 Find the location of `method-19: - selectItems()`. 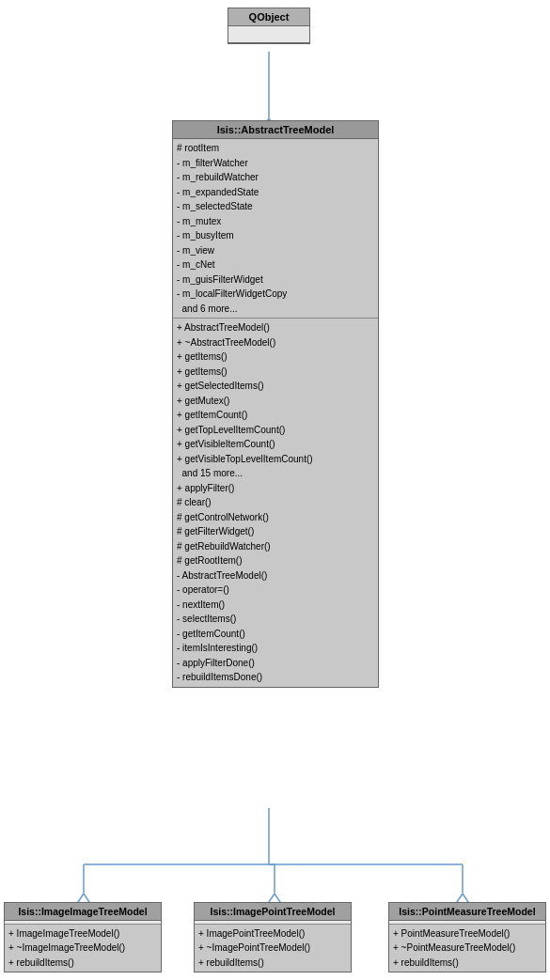

method-19: - selectItems() is located at coordinates (275, 619).